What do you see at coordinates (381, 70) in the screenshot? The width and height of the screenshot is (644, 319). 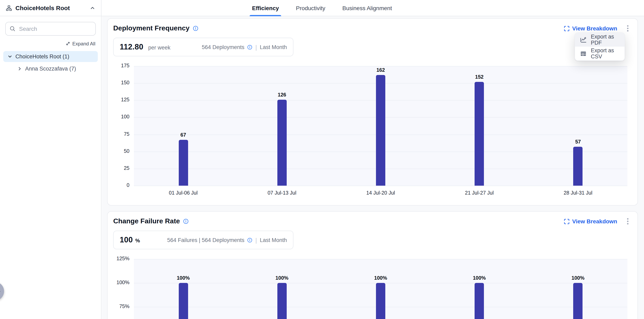 I see `bar-value-label: 162` at bounding box center [381, 70].